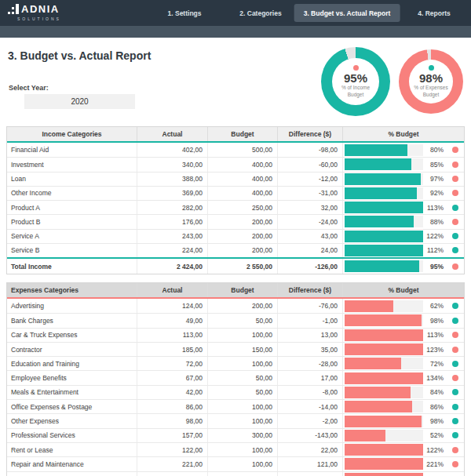 The image size is (471, 476). Describe the element at coordinates (311, 364) in the screenshot. I see `difference-cell: -28,00` at that location.